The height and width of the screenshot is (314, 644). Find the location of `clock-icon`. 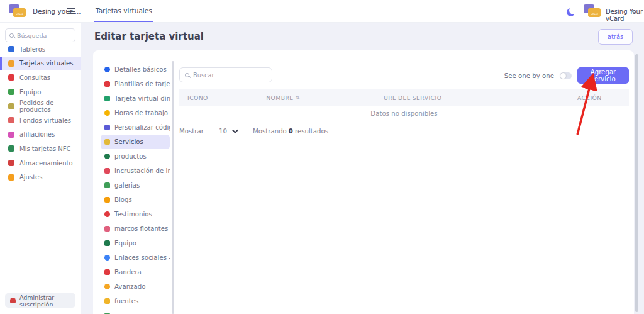

clock-icon is located at coordinates (107, 113).